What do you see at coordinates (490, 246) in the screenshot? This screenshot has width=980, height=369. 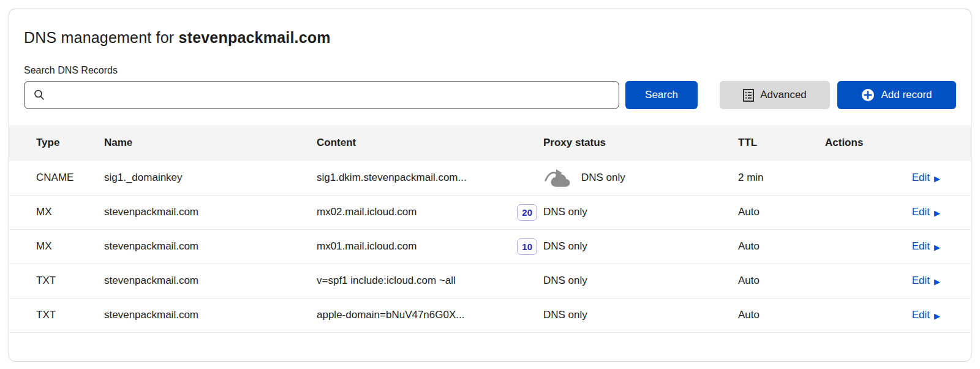 I see `table-row: MX stevenpackmail.com mx01.mail.icloud.c…` at bounding box center [490, 246].